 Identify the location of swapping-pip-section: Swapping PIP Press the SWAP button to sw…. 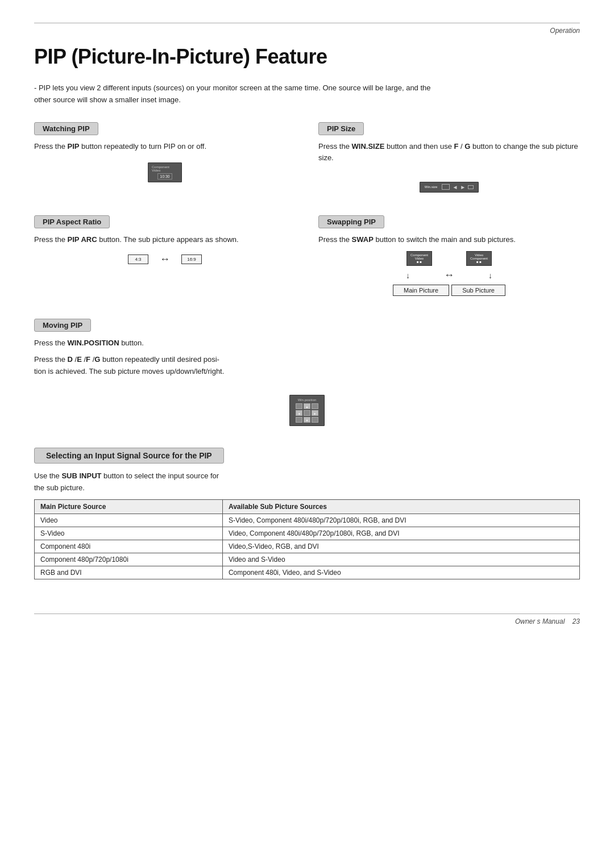
(449, 259).